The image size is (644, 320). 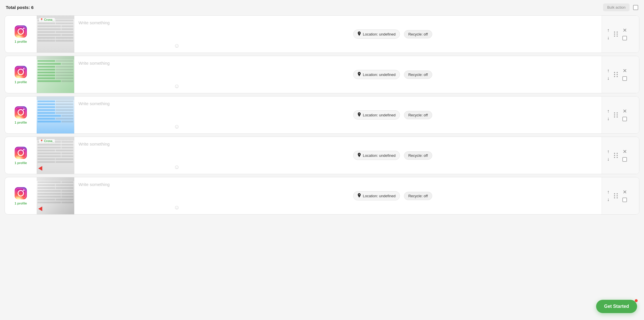 What do you see at coordinates (418, 75) in the screenshot?
I see `recycle-badge-2: Recycle: off` at bounding box center [418, 75].